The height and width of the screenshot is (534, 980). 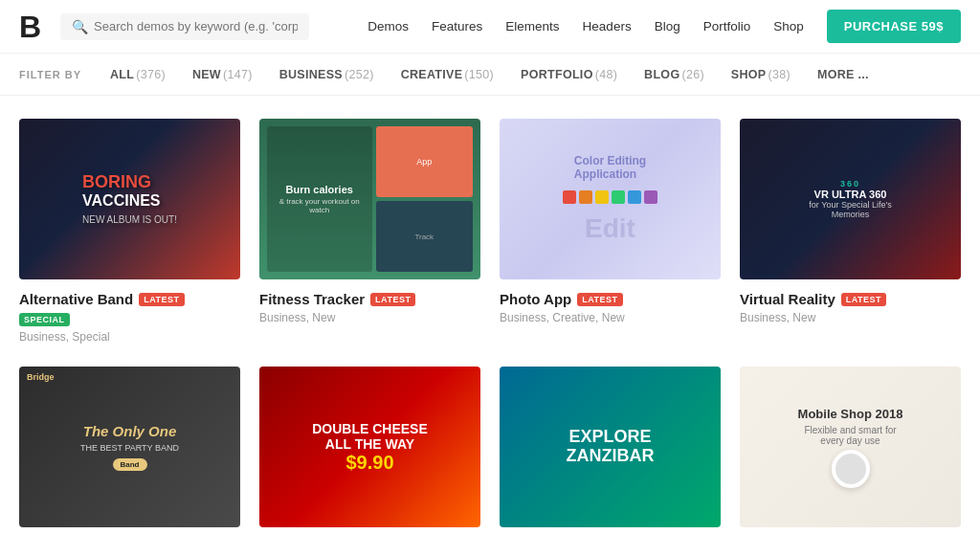 I want to click on logo: B, so click(x=31, y=27).